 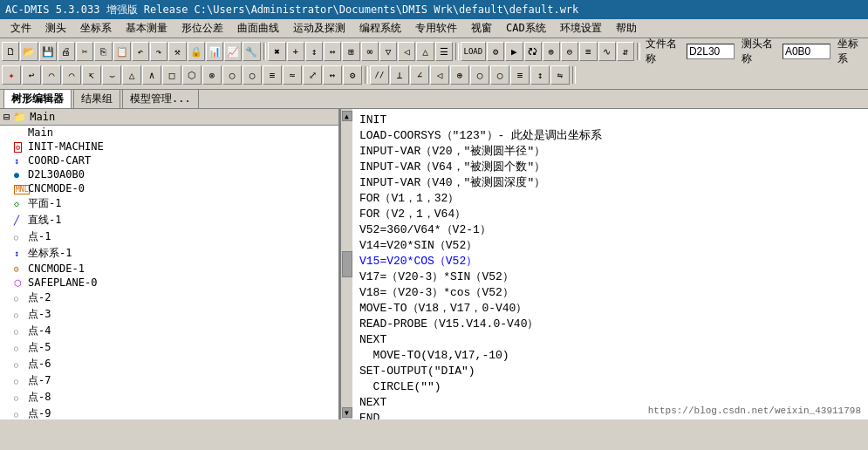 What do you see at coordinates (112, 75) in the screenshot?
I see `tb2-btn6: ⌣` at bounding box center [112, 75].